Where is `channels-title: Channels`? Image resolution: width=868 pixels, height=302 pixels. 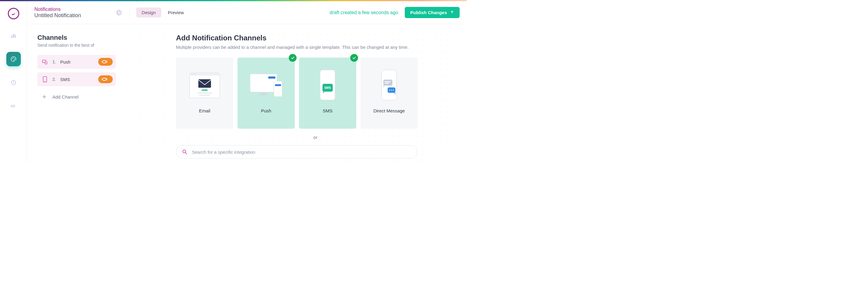 channels-title: Channels is located at coordinates (92, 38).